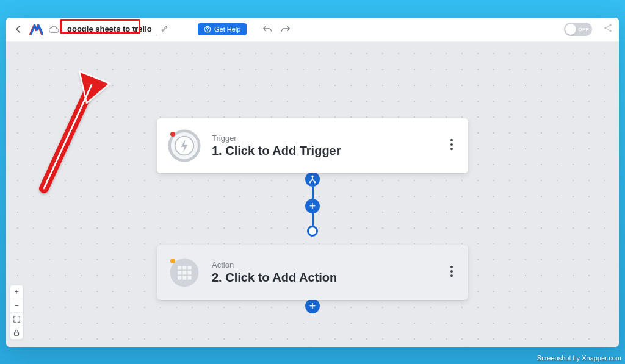 The image size is (625, 364). Describe the element at coordinates (165, 29) in the screenshot. I see `edit-title-button` at that location.